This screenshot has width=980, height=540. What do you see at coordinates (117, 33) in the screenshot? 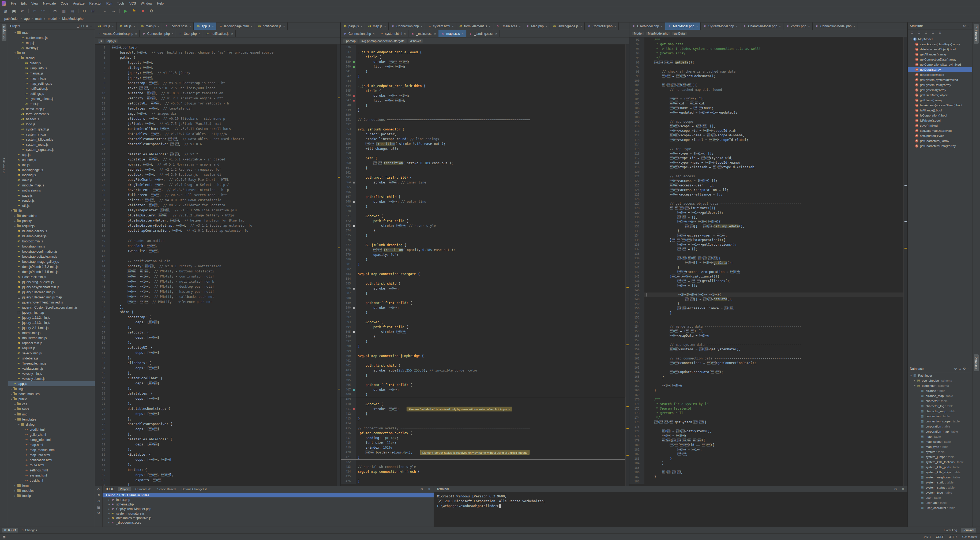
I see `editor-tab-accesscontroller-php: PAccessController.php×` at bounding box center [117, 33].